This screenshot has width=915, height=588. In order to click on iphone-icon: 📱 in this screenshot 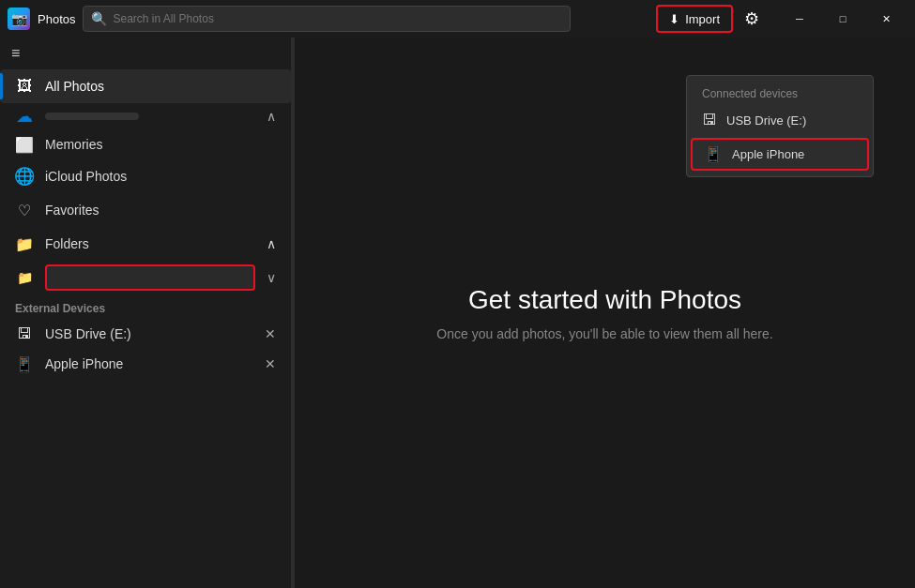, I will do `click(24, 364)`.